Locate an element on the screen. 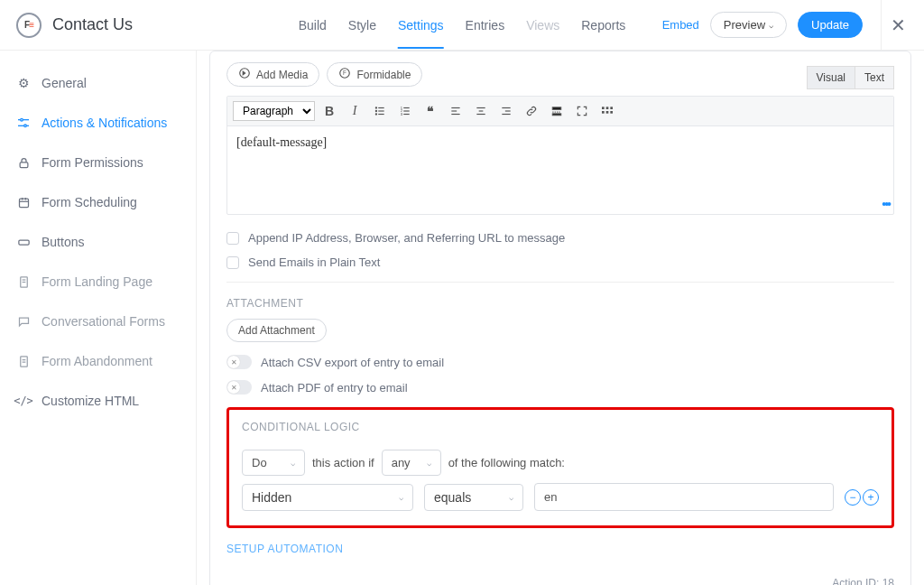 Image resolution: width=924 pixels, height=585 pixels. sidebar-item-label: Form Permissions is located at coordinates (92, 162).